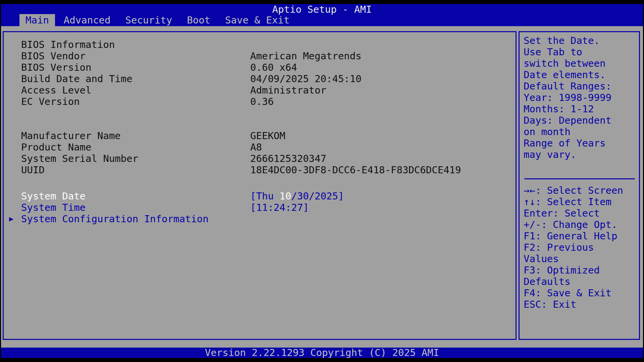 The width and height of the screenshot is (644, 362). I want to click on legend-line: F1: General Help, so click(580, 236).